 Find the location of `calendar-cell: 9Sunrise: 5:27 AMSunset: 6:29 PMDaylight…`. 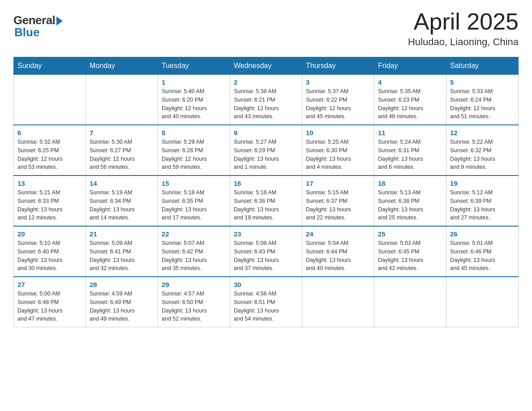

calendar-cell: 9Sunrise: 5:27 AMSunset: 6:29 PMDaylight… is located at coordinates (266, 150).